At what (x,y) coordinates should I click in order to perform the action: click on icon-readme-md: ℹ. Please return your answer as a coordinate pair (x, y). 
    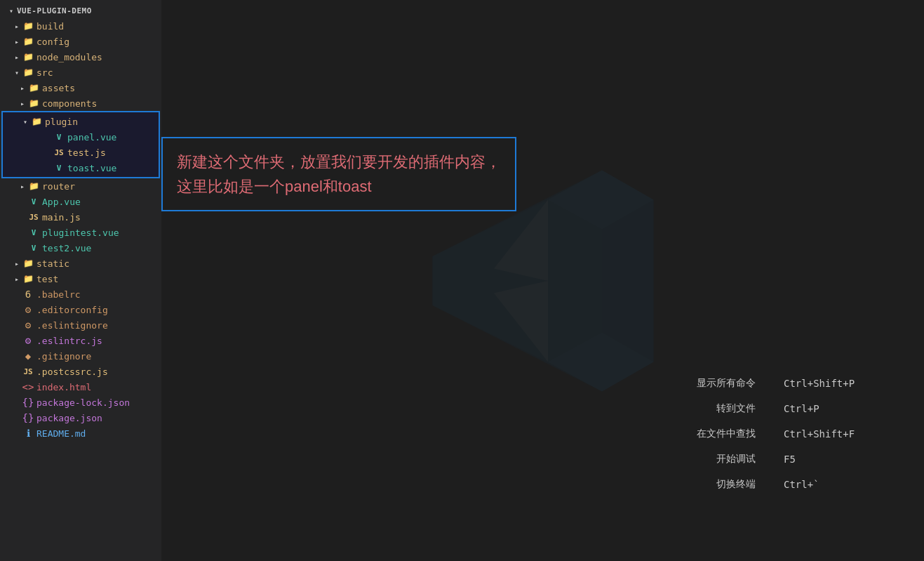
    Looking at the image, I should click on (28, 433).